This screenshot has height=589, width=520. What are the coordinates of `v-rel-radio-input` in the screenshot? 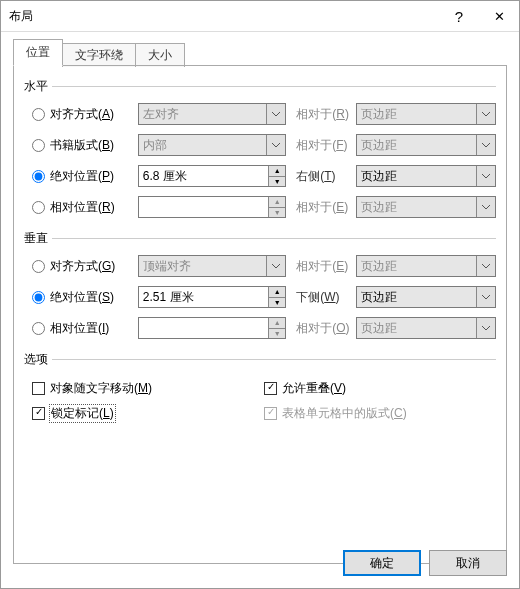 It's located at (38, 328).